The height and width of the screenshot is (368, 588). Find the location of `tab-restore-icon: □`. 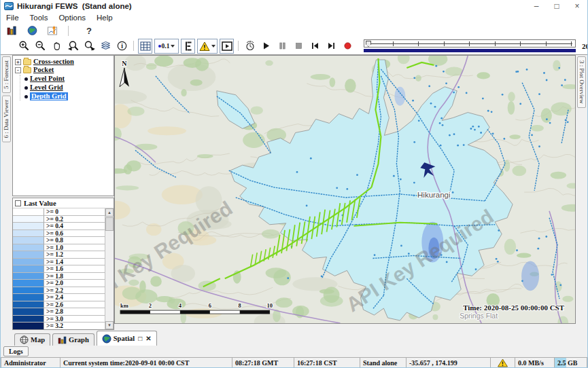

tab-restore-icon: □ is located at coordinates (140, 338).